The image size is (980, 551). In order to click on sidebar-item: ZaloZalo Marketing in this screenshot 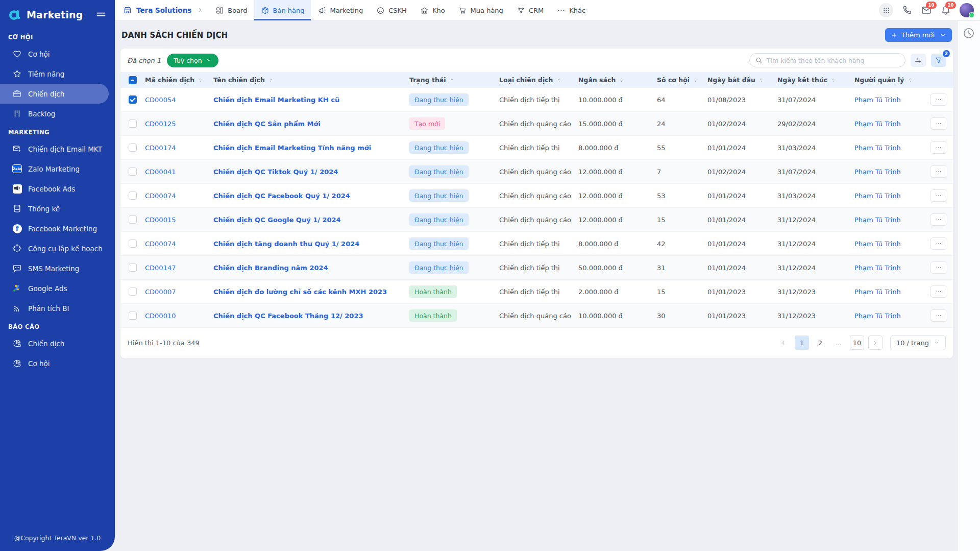, I will do `click(54, 169)`.